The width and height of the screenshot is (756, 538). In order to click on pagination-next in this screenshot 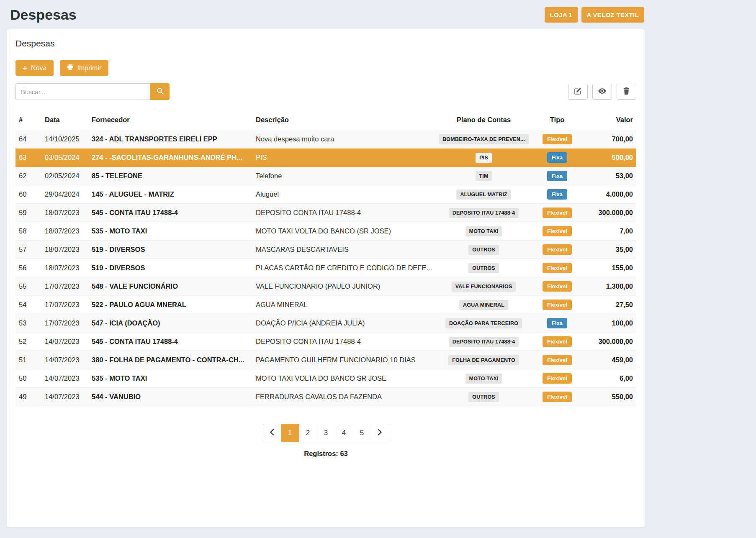, I will do `click(380, 433)`.